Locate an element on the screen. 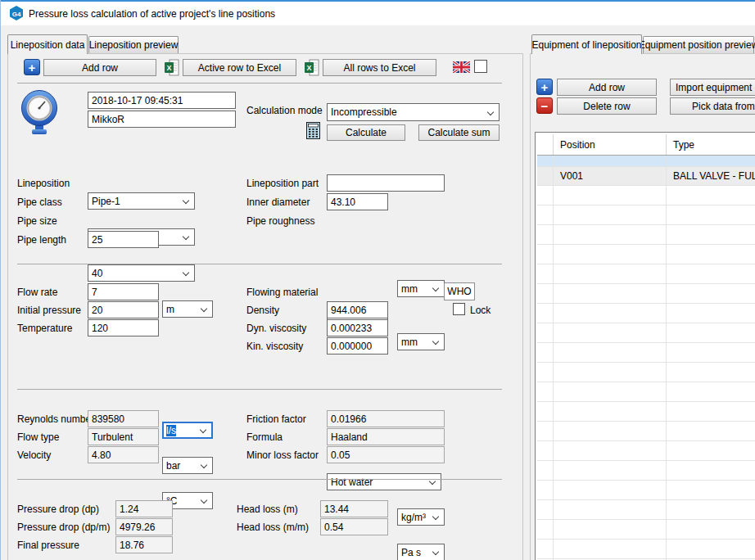 The width and height of the screenshot is (755, 560). pick-data-button: Pick data from P is located at coordinates (712, 106).